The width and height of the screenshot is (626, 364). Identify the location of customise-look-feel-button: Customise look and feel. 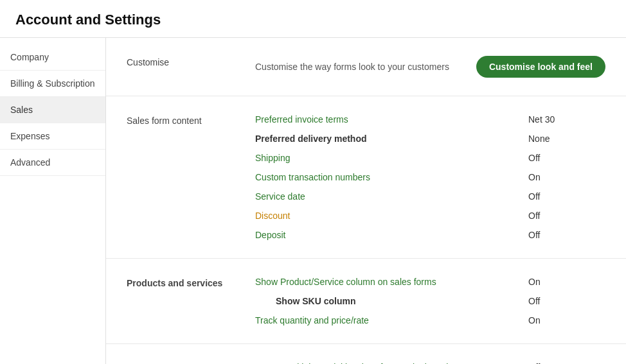
(541, 67).